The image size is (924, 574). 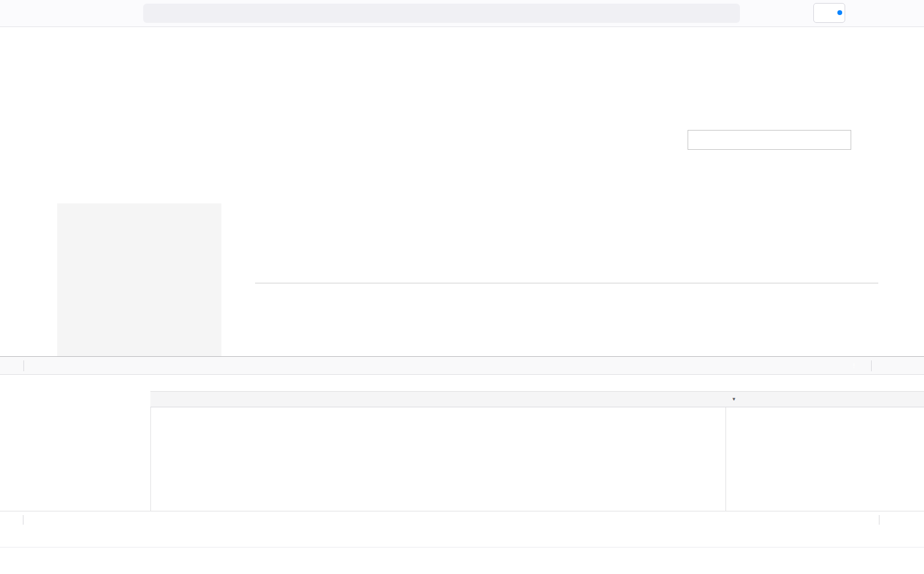 What do you see at coordinates (886, 14) in the screenshot?
I see `extensions-button` at bounding box center [886, 14].